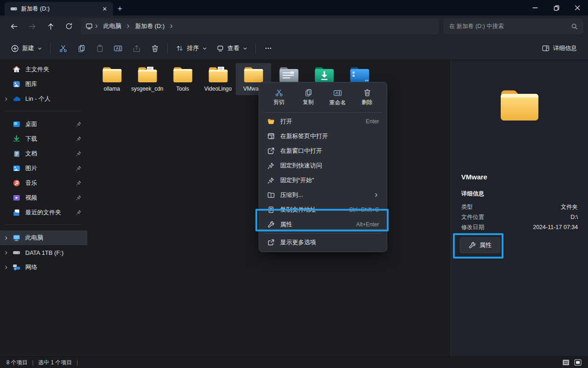  What do you see at coordinates (218, 79) in the screenshot?
I see `folder-tile-videolingo: VideoLingo` at bounding box center [218, 79].